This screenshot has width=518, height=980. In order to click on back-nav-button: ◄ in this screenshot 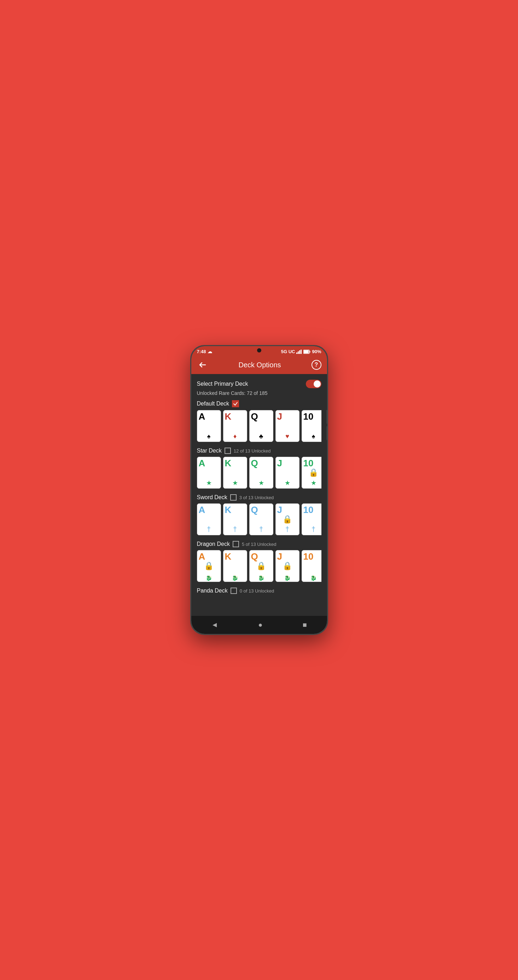, I will do `click(215, 625)`.